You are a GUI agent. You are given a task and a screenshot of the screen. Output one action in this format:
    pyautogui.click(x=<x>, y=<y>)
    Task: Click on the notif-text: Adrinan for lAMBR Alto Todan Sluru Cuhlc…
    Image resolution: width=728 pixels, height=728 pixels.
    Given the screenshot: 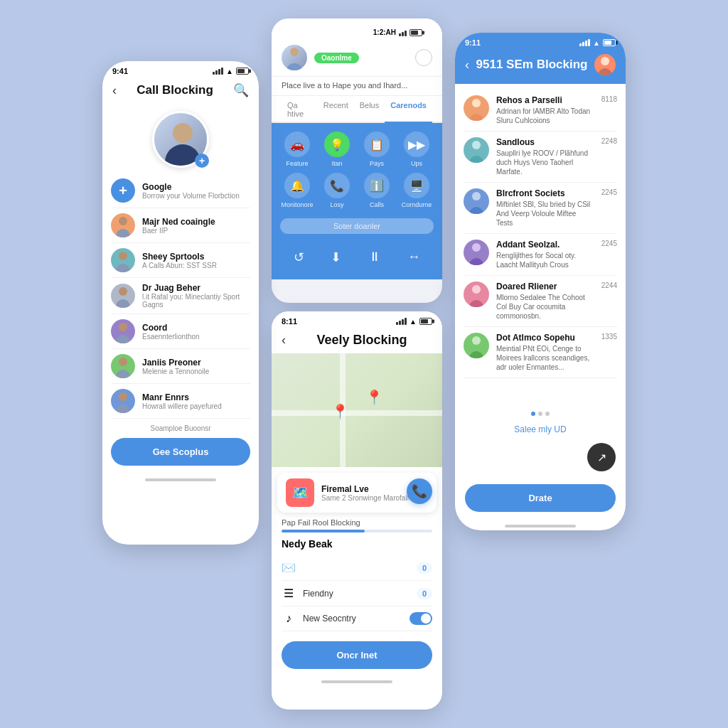 What is the action you would take?
    pyautogui.click(x=545, y=116)
    